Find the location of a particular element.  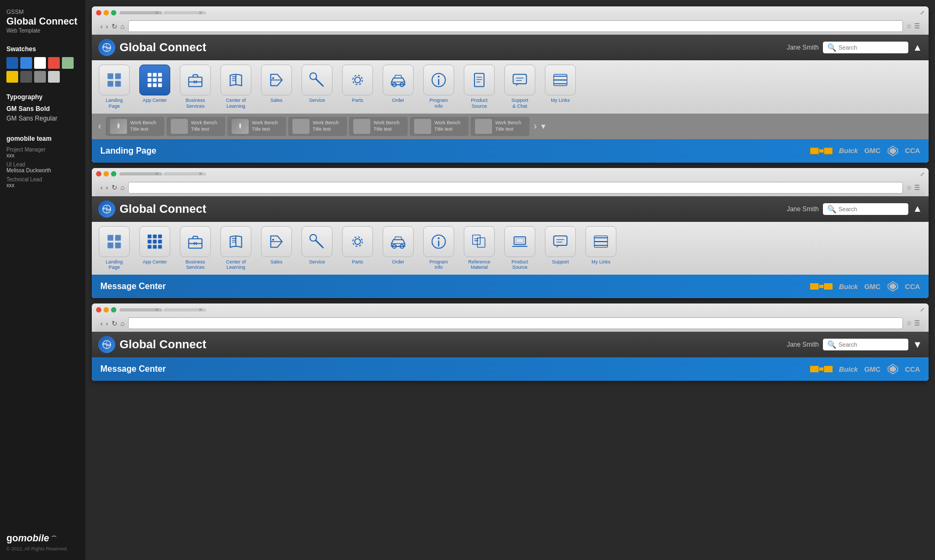

browser-tab-1-inactive: ✕ is located at coordinates (185, 13).